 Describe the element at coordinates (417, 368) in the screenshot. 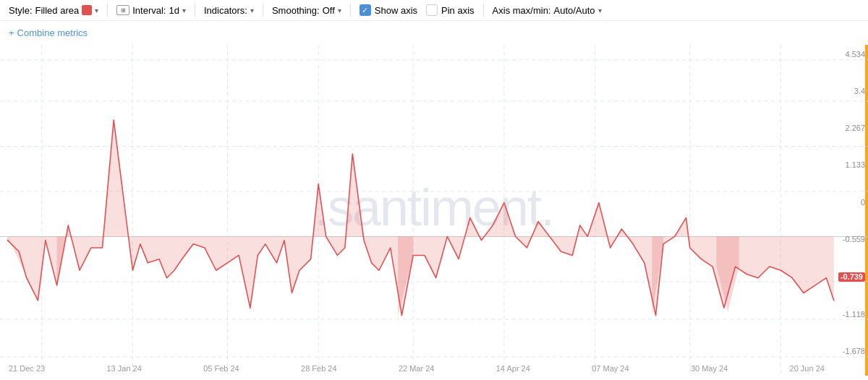

I see `x-label-4: 22 Mar 24` at that location.